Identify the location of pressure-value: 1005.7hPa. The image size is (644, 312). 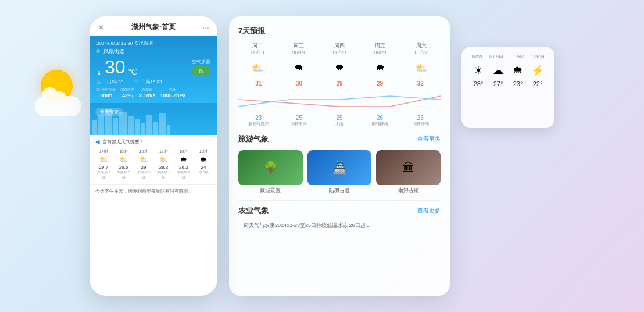
(173, 95).